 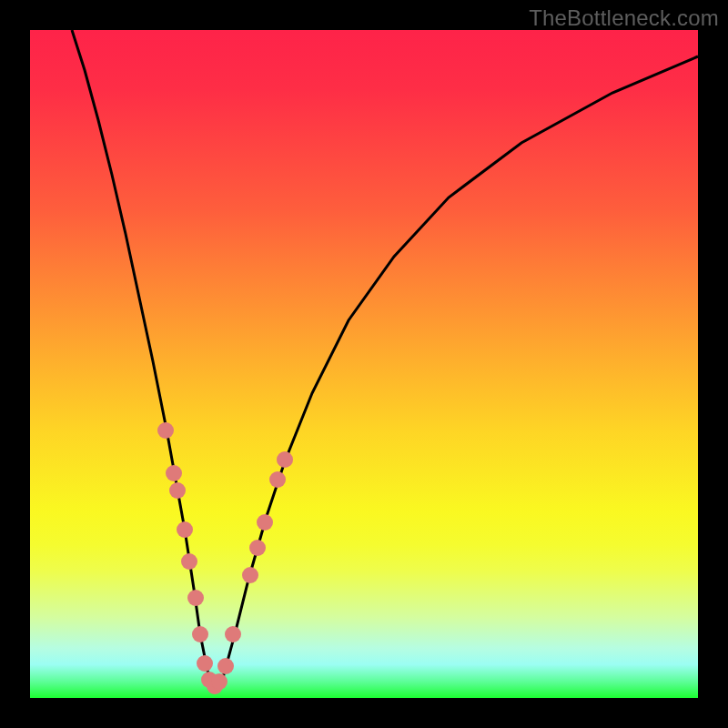 I want to click on watermark-text: TheBottleneck.com, so click(x=624, y=18).